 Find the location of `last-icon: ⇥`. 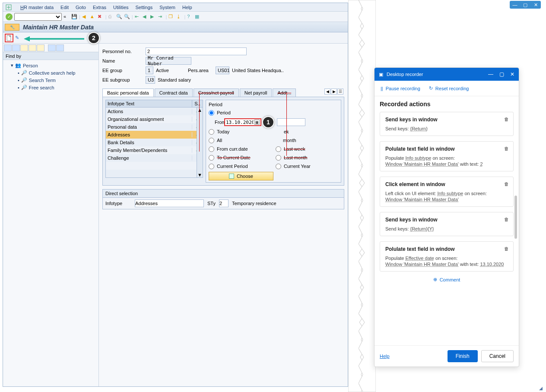

last-icon: ⇥ is located at coordinates (161, 17).